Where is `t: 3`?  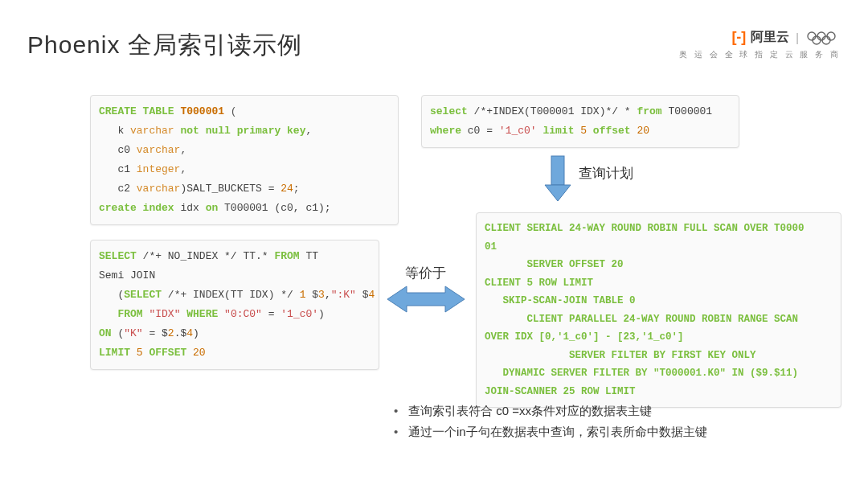
t: 3 is located at coordinates (321, 294).